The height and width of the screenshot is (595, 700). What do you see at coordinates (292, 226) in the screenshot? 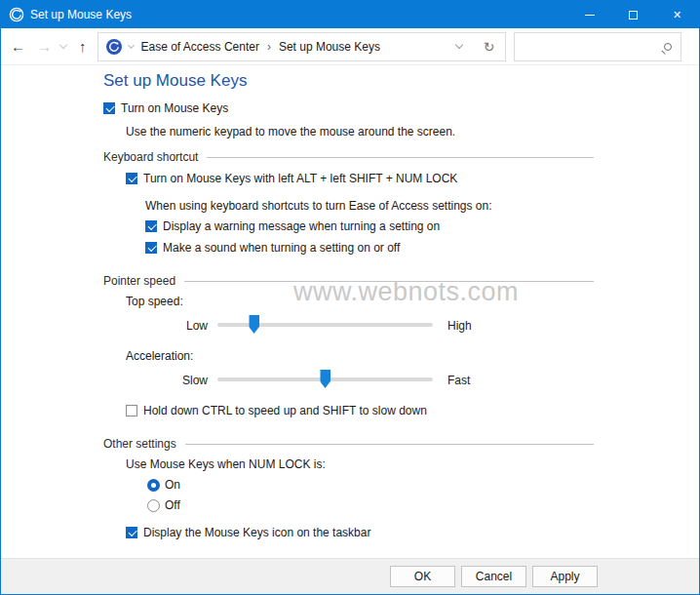
I see `warning-message-checkbox: Display a warning message when turning a…` at bounding box center [292, 226].